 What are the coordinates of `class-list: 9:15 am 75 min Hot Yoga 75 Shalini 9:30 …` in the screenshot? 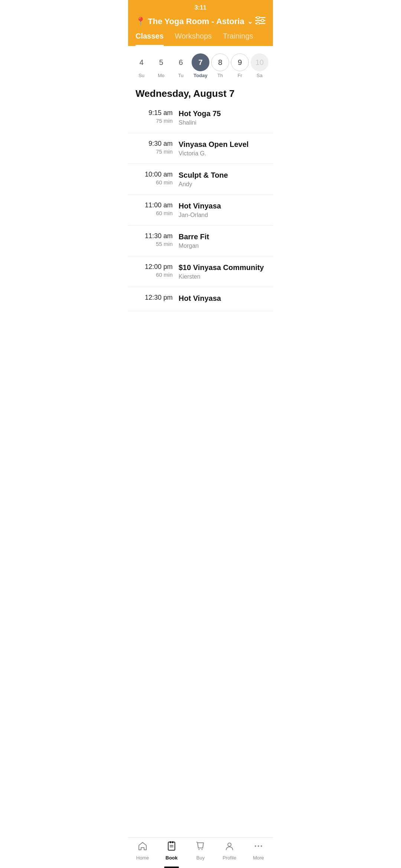 It's located at (200, 226).